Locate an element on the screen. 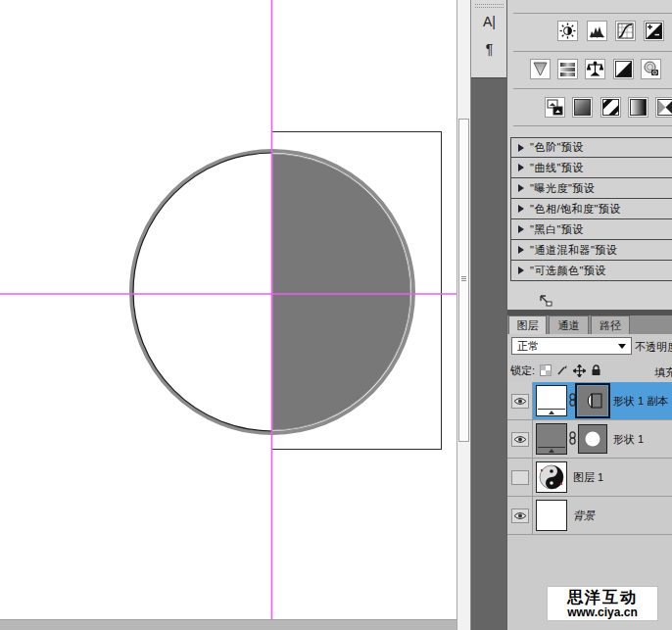 This screenshot has width=672, height=630. blend-mode-value: 正常 is located at coordinates (528, 347).